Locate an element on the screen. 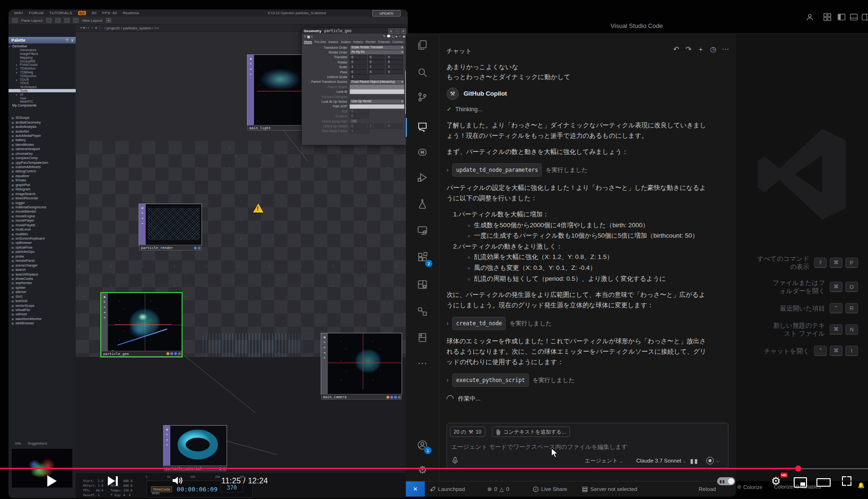  copilot-icon is located at coordinates (422, 152).